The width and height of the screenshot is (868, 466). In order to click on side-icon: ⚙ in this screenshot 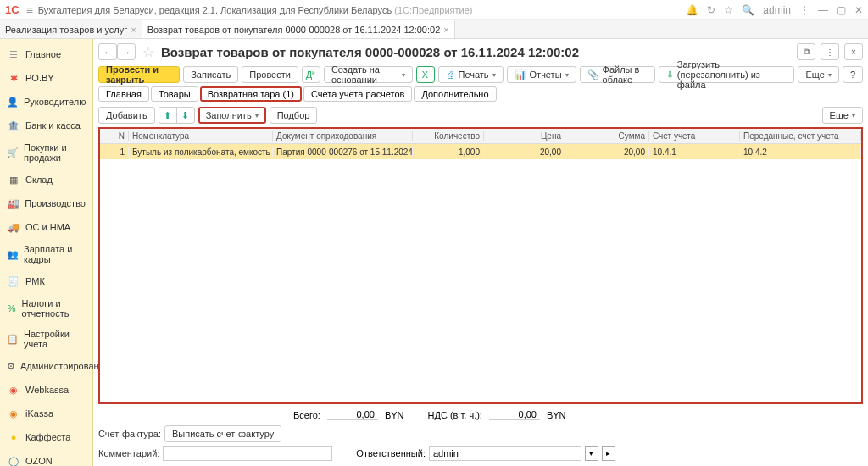, I will do `click(11, 366)`.